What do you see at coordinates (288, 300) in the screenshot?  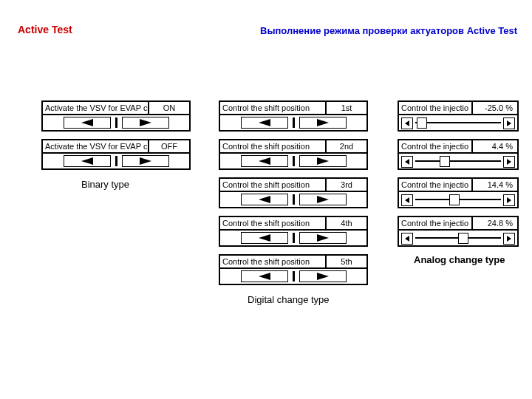 I see `section-digital-label: Digital change type` at bounding box center [288, 300].